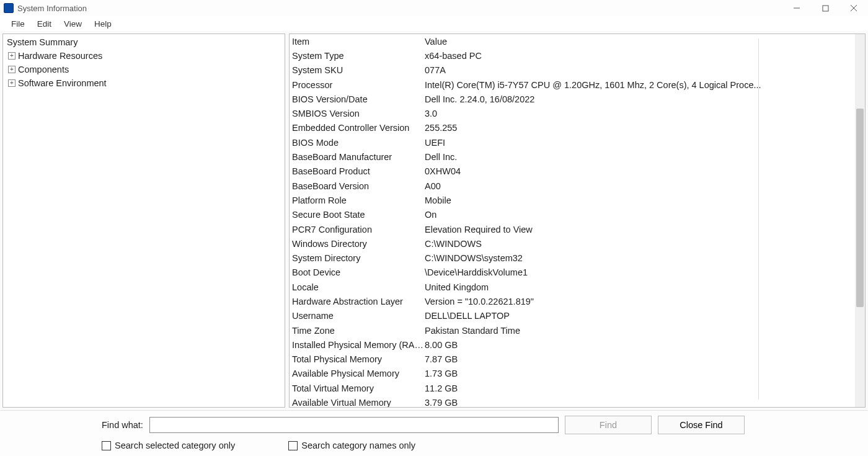 Image resolution: width=868 pixels, height=456 pixels. What do you see at coordinates (572, 156) in the screenshot?
I see `grid-row: BaseBoard ManufacturerDell Inc.` at bounding box center [572, 156].